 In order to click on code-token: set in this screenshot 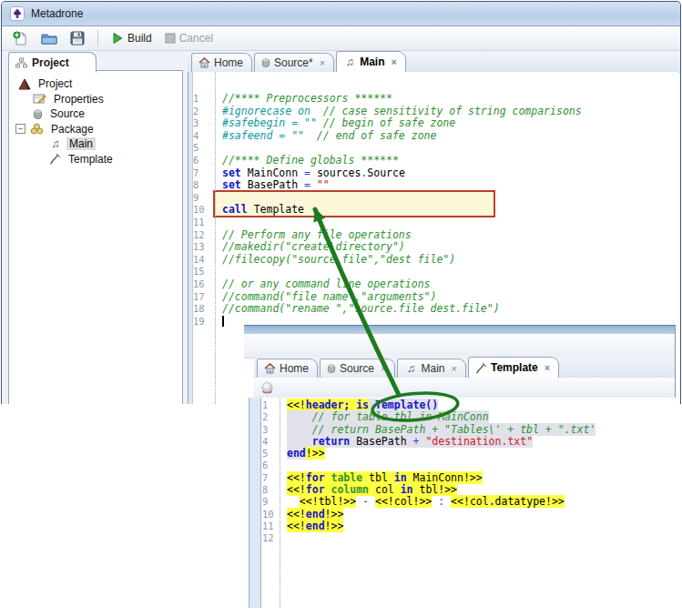, I will do `click(231, 173)`.